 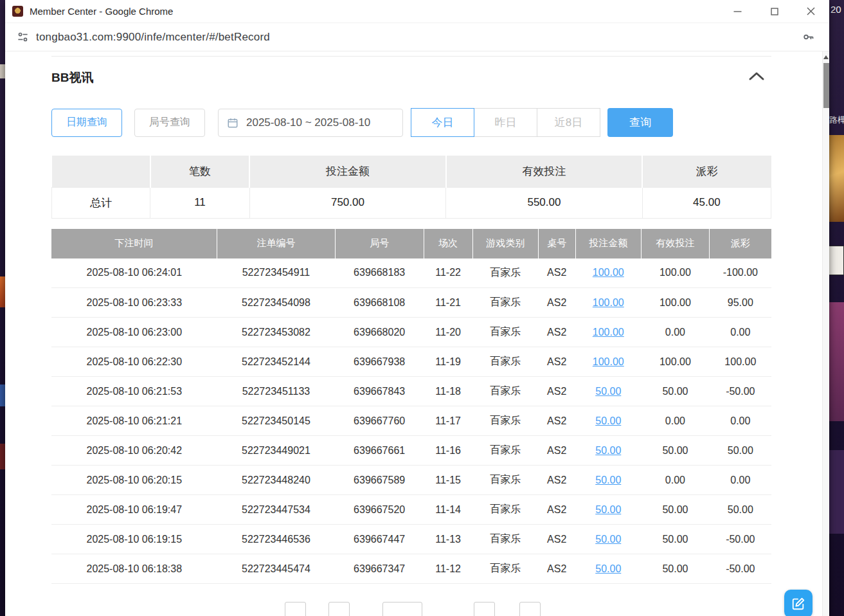 I want to click on bet-table-header-row: 下注时间注单编号局号场次游戏类别桌号投注金额有效投注派彩, so click(x=411, y=244).